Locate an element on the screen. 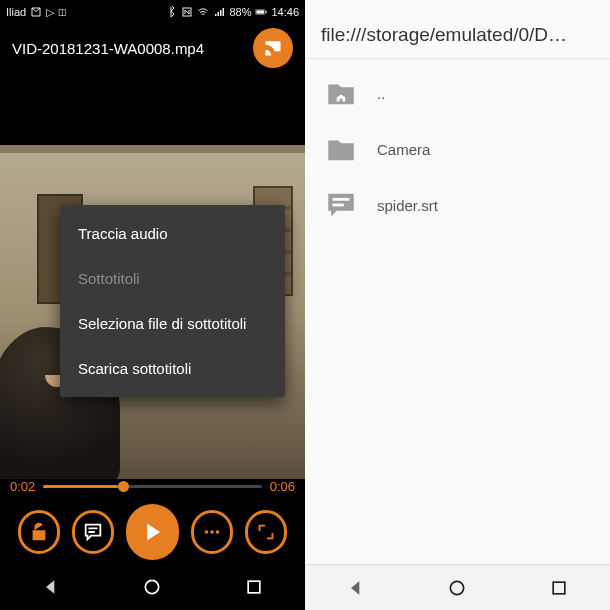 Image resolution: width=610 pixels, height=610 pixels. carrier-label: Iliad is located at coordinates (16, 12).